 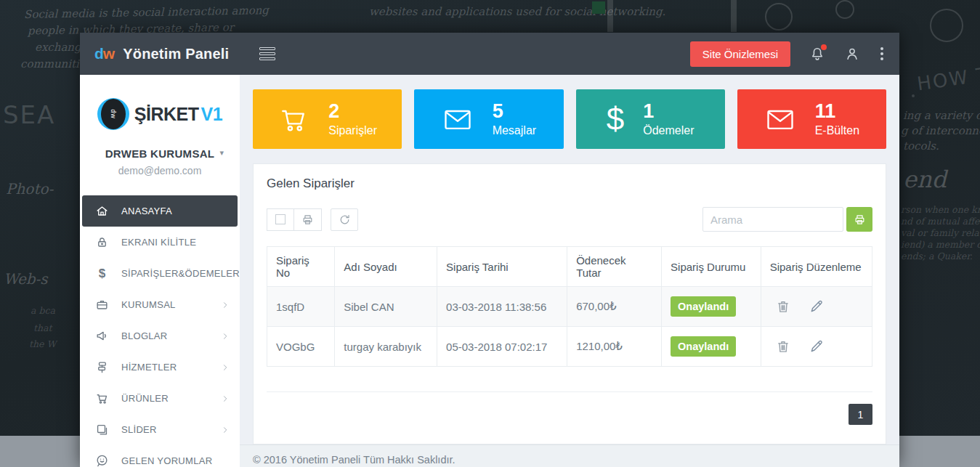 I want to click on column-header: Sipariş Durumu, so click(x=712, y=267).